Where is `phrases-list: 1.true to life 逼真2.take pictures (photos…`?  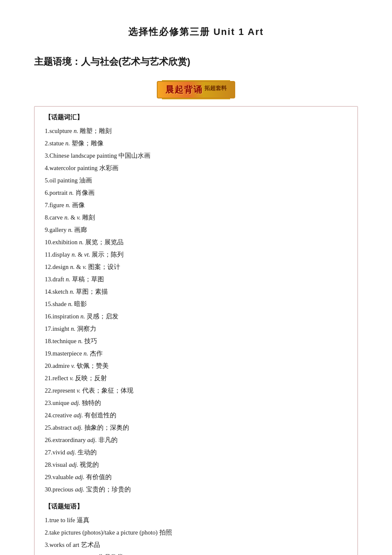 phrases-list: 1.true to life 逼真2.take pictures (photos… is located at coordinates (196, 535).